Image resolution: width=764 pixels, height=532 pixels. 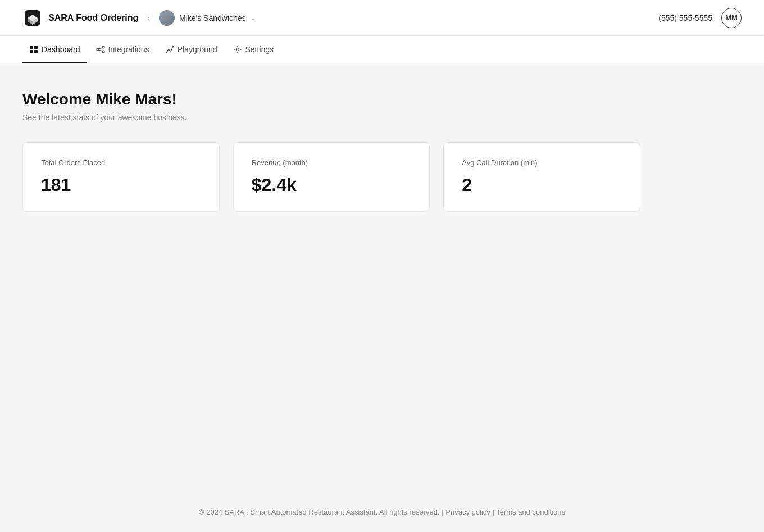 I want to click on stat-label-total-orders: Total Orders Placed, so click(x=121, y=163).